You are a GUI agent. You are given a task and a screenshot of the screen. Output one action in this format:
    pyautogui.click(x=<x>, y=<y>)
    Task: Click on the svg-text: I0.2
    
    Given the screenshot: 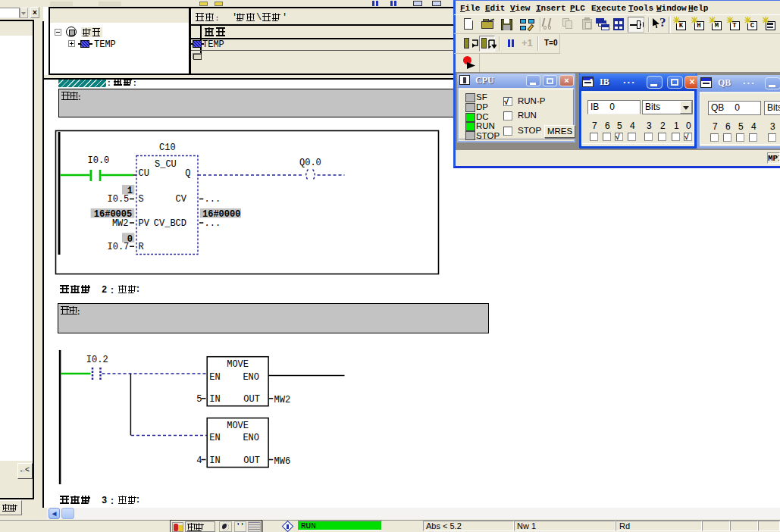 What is the action you would take?
    pyautogui.click(x=97, y=360)
    